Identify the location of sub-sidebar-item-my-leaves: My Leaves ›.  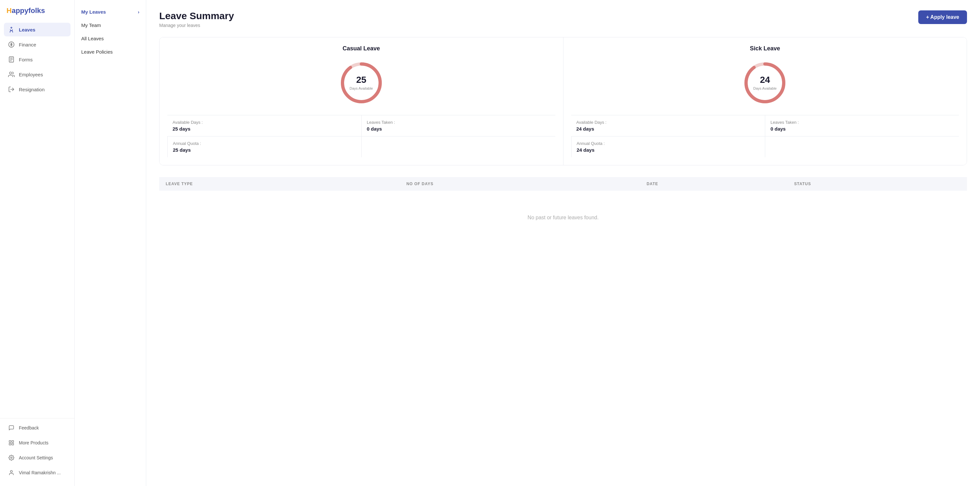
(110, 12).